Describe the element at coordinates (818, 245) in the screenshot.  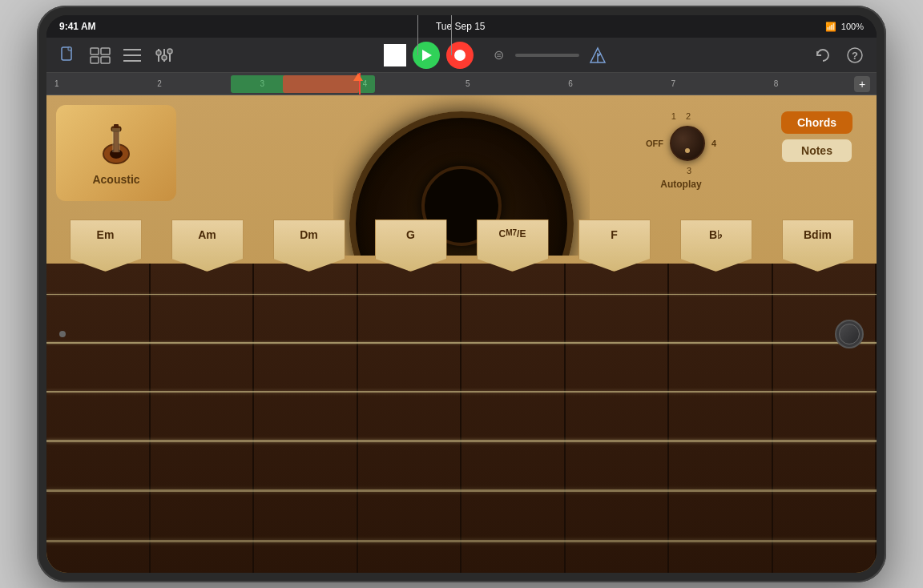
I see `chord-bdim: Bdim` at that location.